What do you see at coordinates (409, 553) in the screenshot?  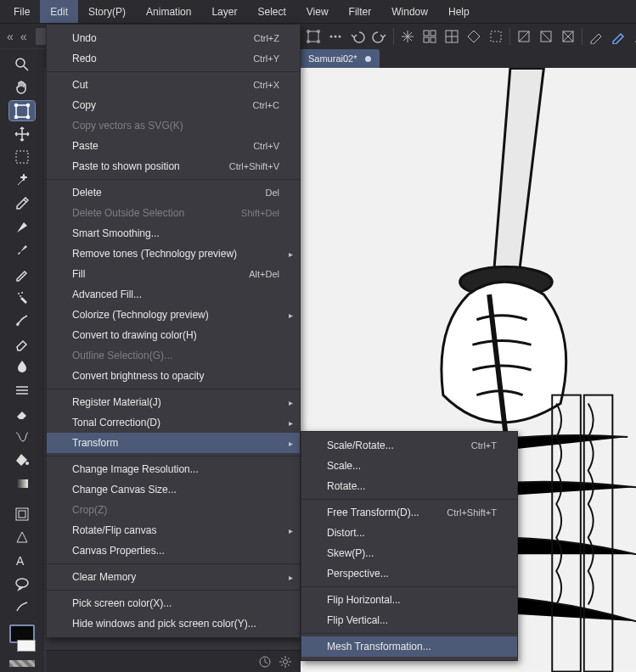 I see `menuitem-skew: Skew(P)...` at bounding box center [409, 553].